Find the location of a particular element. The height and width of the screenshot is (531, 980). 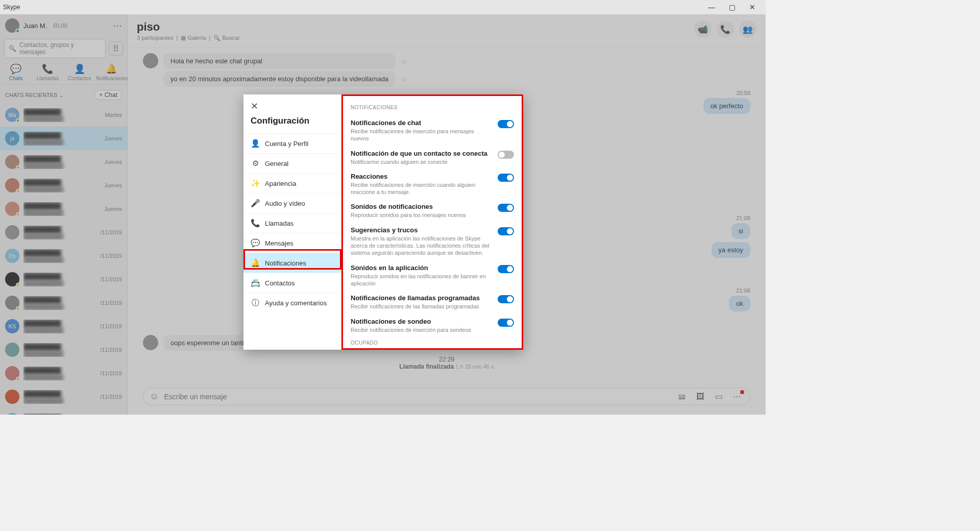

settings-item-messages: 💬Mensajes is located at coordinates (292, 243).